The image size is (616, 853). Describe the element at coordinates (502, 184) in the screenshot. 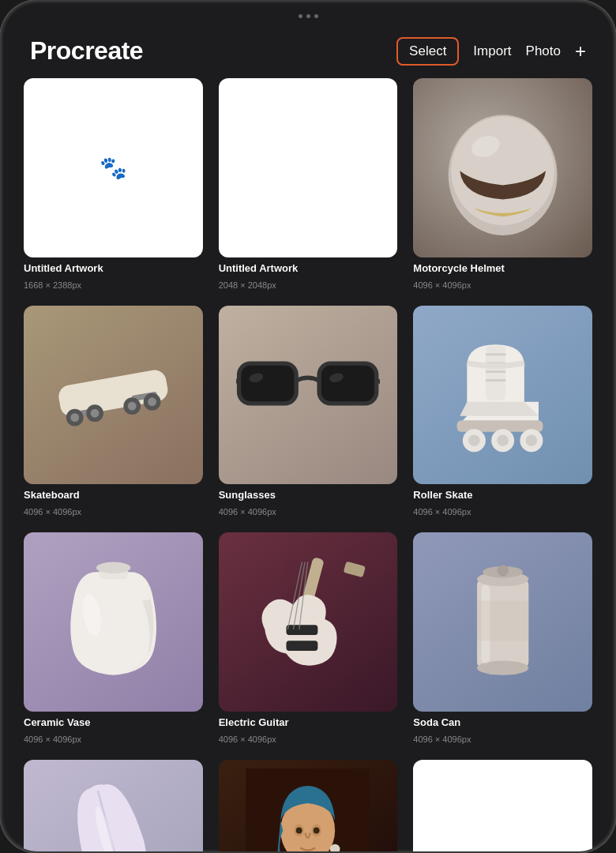

I see `artwork-item-motorcycle-helmet: Motorcycle Helmet 4096 × 4096px` at that location.